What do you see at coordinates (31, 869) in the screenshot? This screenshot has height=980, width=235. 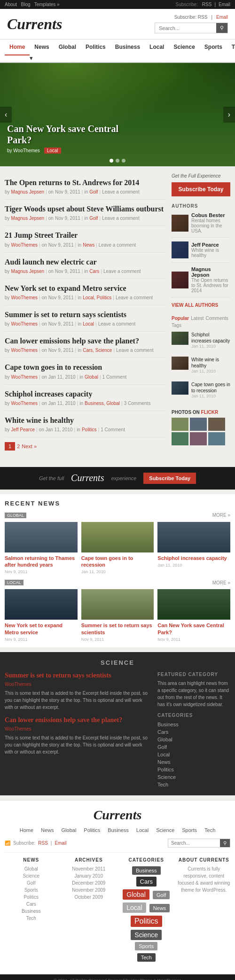 I see `footer-news-global: Global` at bounding box center [31, 869].